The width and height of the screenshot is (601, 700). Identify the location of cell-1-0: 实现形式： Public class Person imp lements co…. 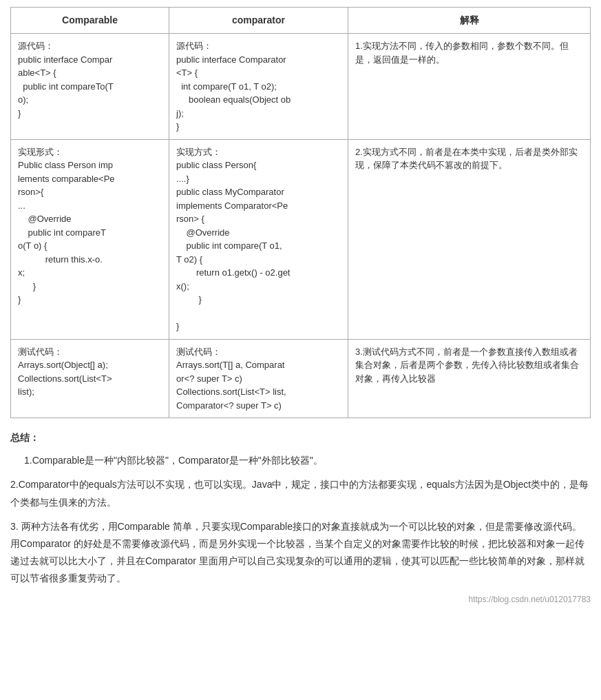
(90, 239).